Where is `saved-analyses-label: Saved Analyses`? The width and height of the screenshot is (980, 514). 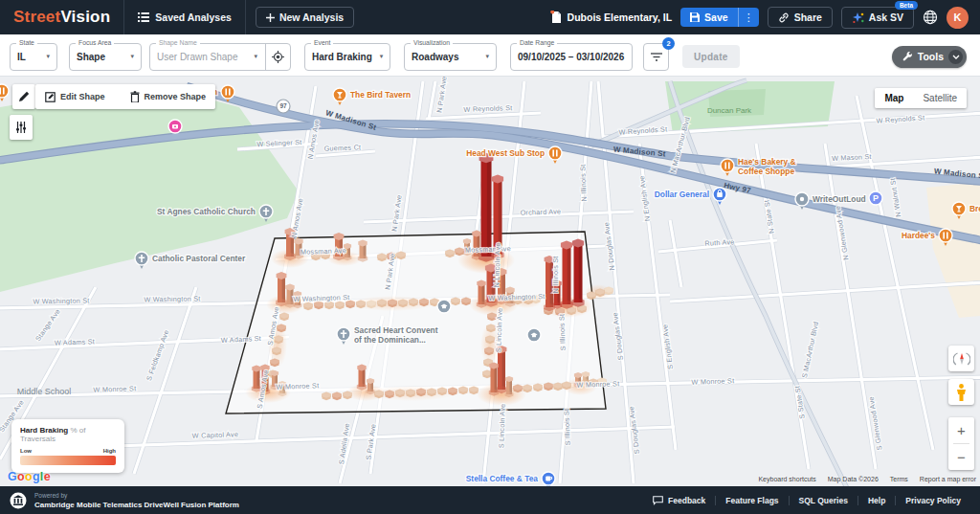 saved-analyses-label: Saved Analyses is located at coordinates (193, 17).